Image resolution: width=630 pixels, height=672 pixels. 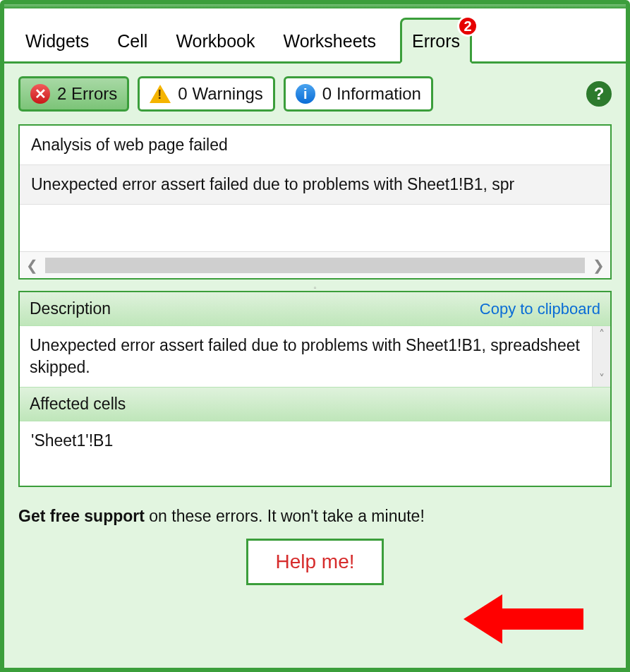 What do you see at coordinates (602, 378) in the screenshot?
I see `scroll-down-icon: ˅` at bounding box center [602, 378].